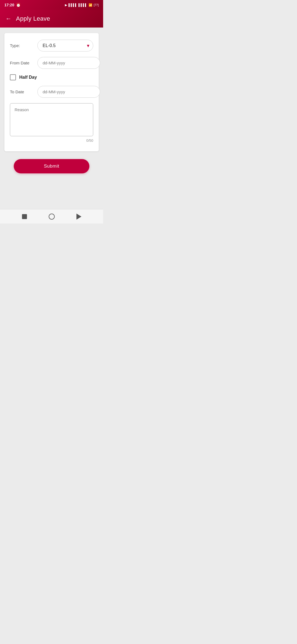  What do you see at coordinates (52, 216) in the screenshot?
I see `bottom-nav-bar` at bounding box center [52, 216].